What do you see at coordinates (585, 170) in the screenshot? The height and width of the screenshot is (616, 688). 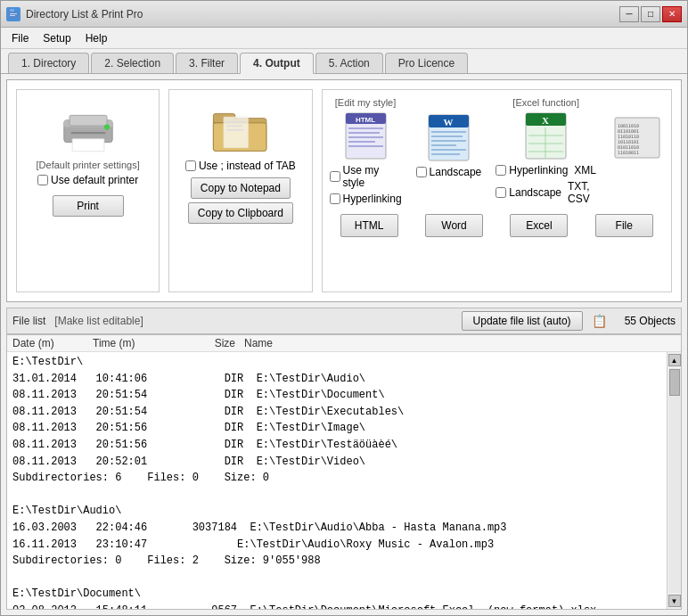 I see `xml-label: XML` at bounding box center [585, 170].